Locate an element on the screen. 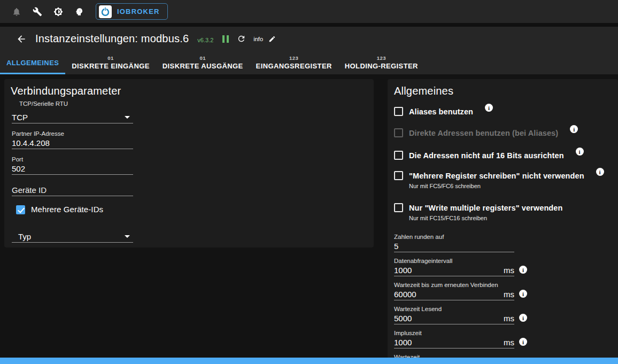 Image resolution: width=618 pixels, height=364 pixels. direct-addresses-checkbox is located at coordinates (399, 133).